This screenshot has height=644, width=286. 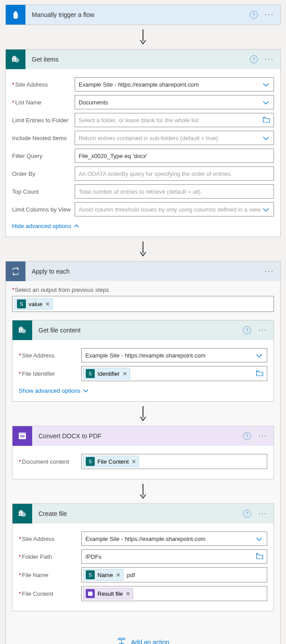 I want to click on select-output-label: *Select an output from previous steps, so click(x=143, y=290).